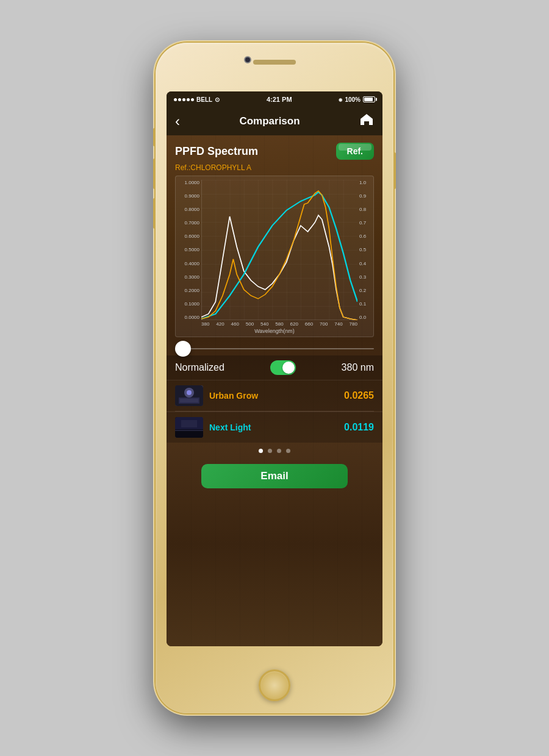  Describe the element at coordinates (274, 349) in the screenshot. I see `wavelength-slider` at that location.